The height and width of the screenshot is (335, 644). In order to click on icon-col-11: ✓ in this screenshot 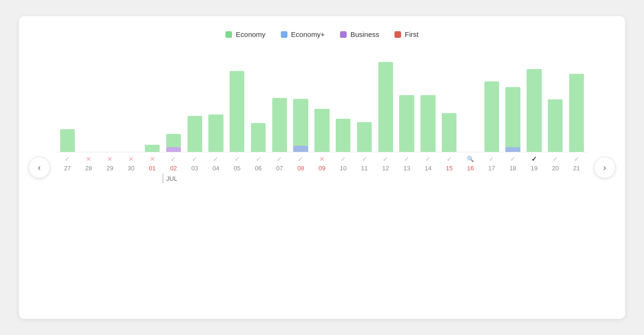, I will do `click(365, 159)`.